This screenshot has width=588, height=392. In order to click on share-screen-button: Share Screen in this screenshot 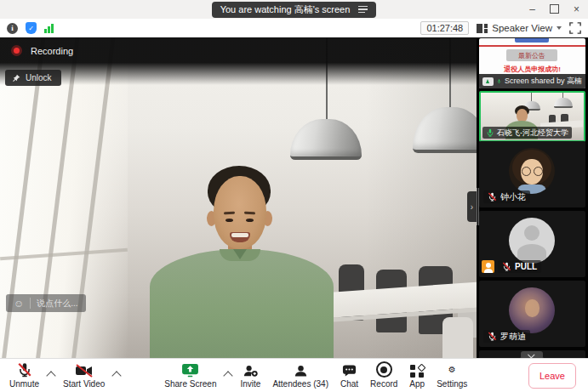, I will do `click(191, 376)`.